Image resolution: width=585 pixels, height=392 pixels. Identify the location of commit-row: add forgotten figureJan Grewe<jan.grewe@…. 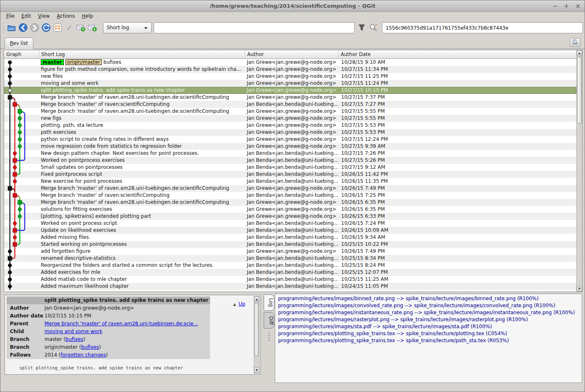
(290, 251).